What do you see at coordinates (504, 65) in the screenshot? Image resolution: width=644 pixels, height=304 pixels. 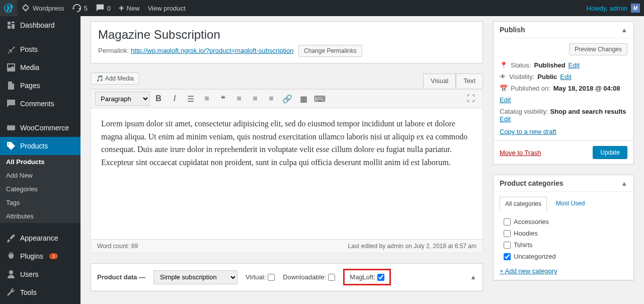 I see `key-icon: 📍` at bounding box center [504, 65].